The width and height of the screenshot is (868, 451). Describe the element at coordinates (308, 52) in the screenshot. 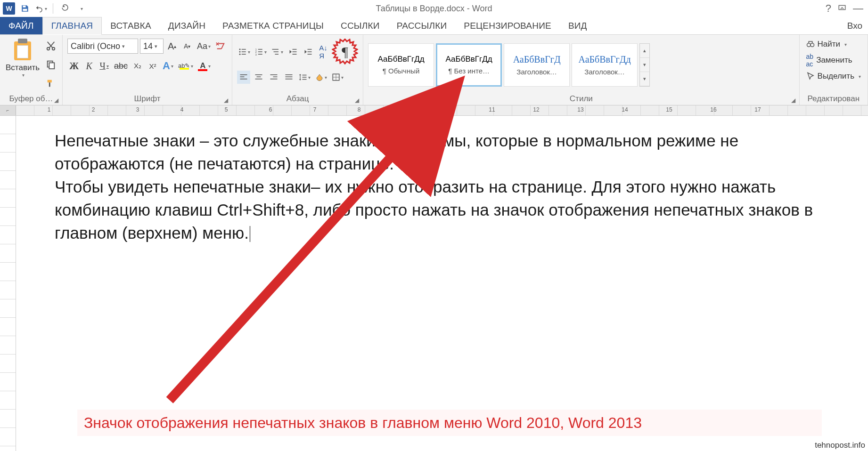

I see `increase-indent-button` at that location.